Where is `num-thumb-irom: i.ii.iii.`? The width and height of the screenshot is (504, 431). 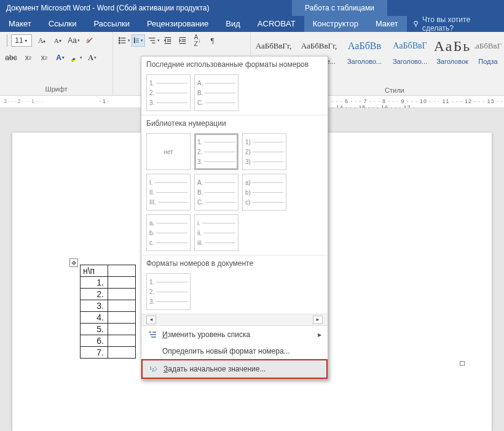
num-thumb-irom: i.ii.iii. is located at coordinates (216, 233).